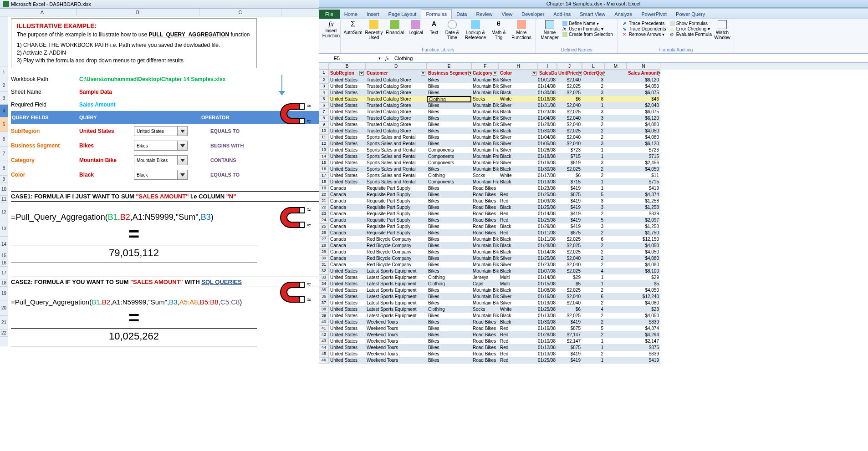 The width and height of the screenshot is (868, 451). I want to click on cell: Trusted Catalog Store, so click(396, 118).